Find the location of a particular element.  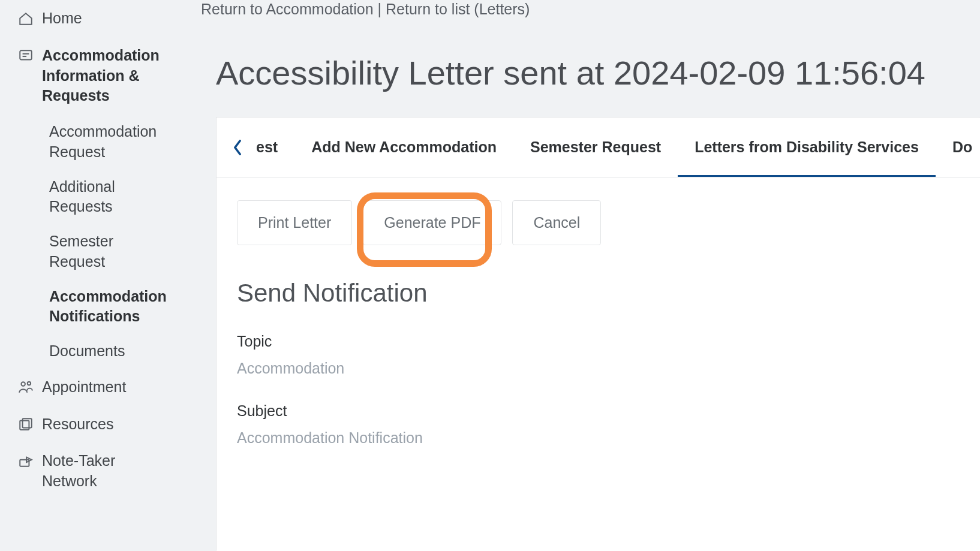

tab-fragment-right: Do is located at coordinates (954, 147).